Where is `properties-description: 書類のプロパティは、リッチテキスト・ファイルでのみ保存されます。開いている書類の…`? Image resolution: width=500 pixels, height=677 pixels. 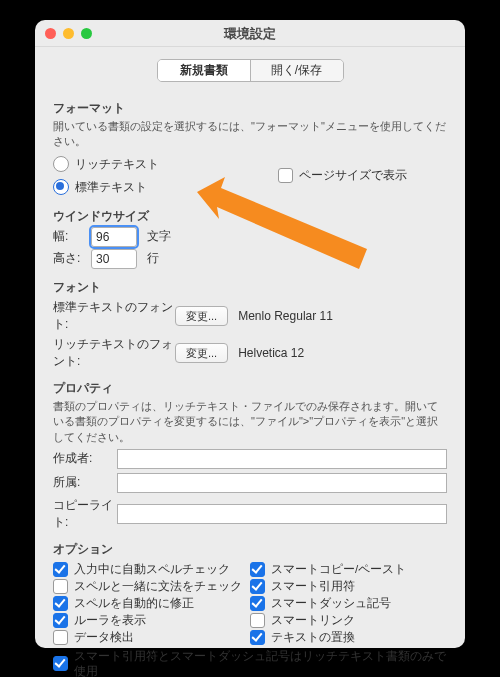 properties-description: 書類のプロパティは、リッチテキスト・ファイルでのみ保存されます。開いている書類の… is located at coordinates (250, 422).